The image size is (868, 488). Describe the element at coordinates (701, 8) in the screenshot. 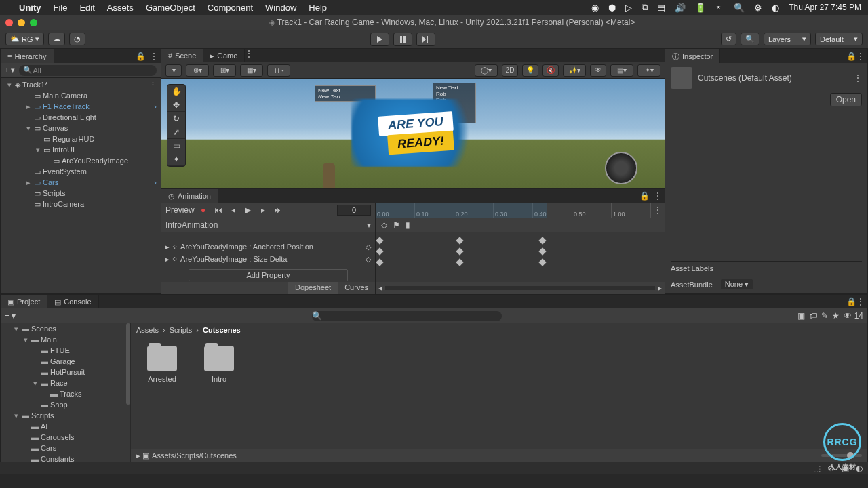

I see `battery-icon: 🔋` at that location.